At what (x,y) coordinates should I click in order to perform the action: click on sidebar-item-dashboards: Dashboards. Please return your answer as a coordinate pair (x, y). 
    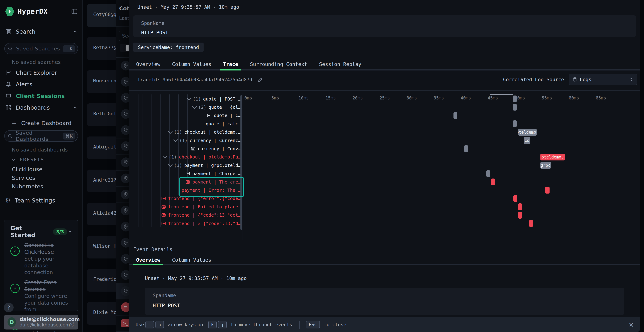
    Looking at the image, I should click on (42, 108).